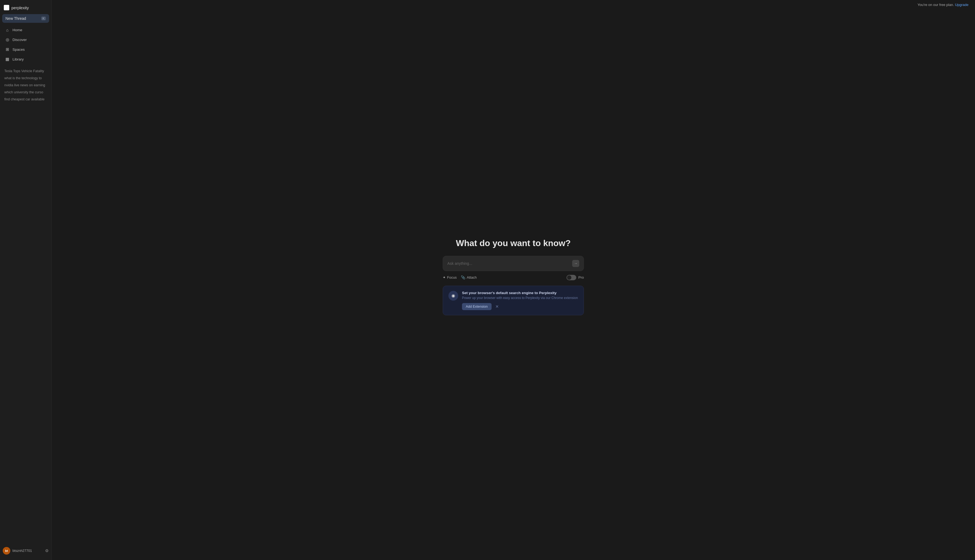 This screenshot has width=975, height=560. Describe the element at coordinates (20, 8) in the screenshot. I see `logo-text: perplexity` at that location.